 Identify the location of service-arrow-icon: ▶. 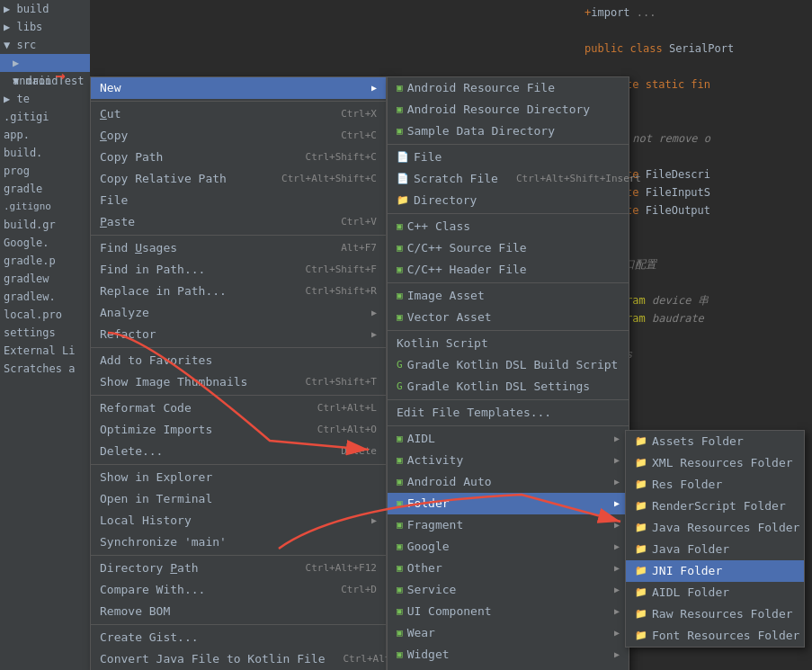
(617, 590).